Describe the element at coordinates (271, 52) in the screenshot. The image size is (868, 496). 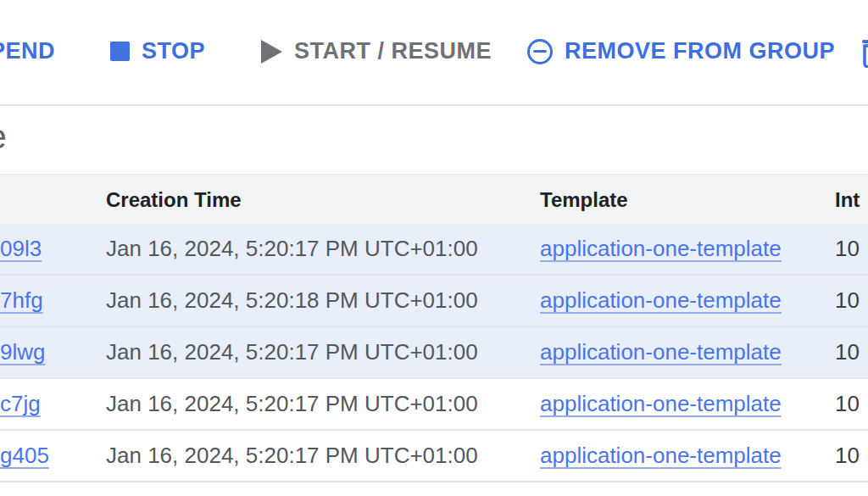
I see `play-icon` at that location.